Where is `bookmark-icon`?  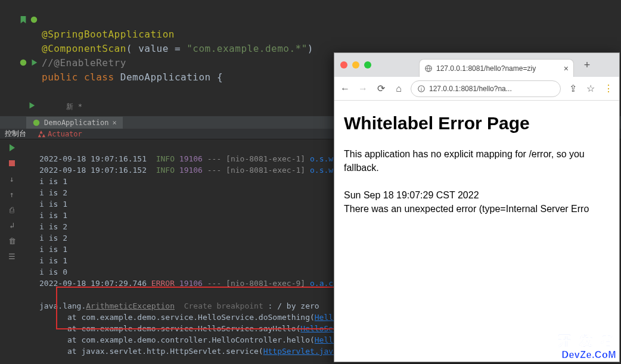
bookmark-icon is located at coordinates (23, 20).